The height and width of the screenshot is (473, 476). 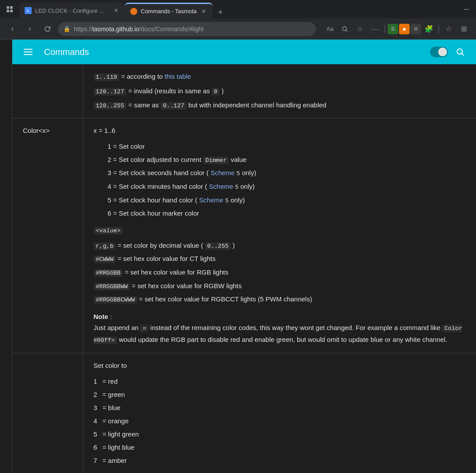 I want to click on item-4-suffix: only), so click(x=248, y=187).